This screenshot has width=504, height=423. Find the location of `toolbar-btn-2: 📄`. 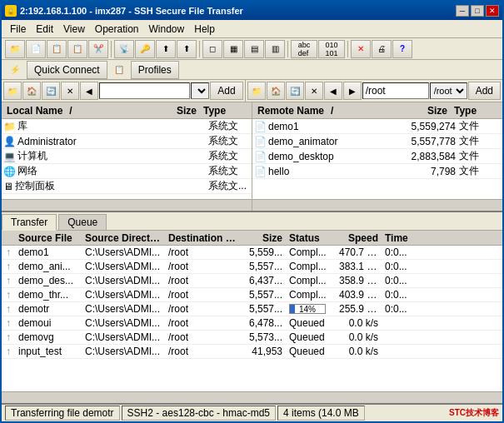

toolbar-btn-2: 📄 is located at coordinates (36, 49).